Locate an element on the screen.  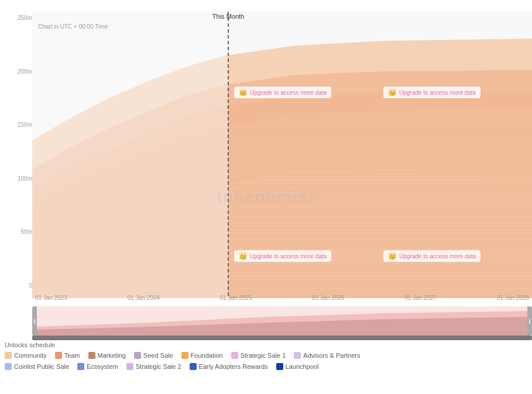
legend-item-seed-sale: Seed Sale is located at coordinates (153, 355).